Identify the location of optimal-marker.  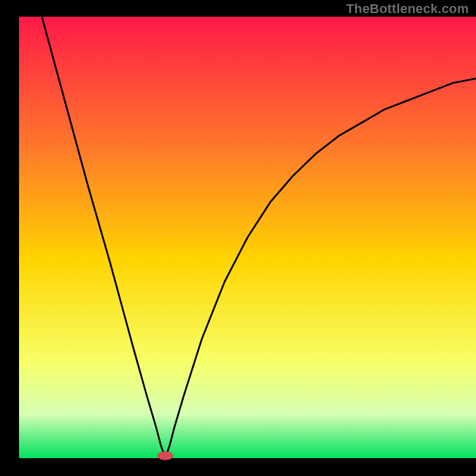
(165, 456).